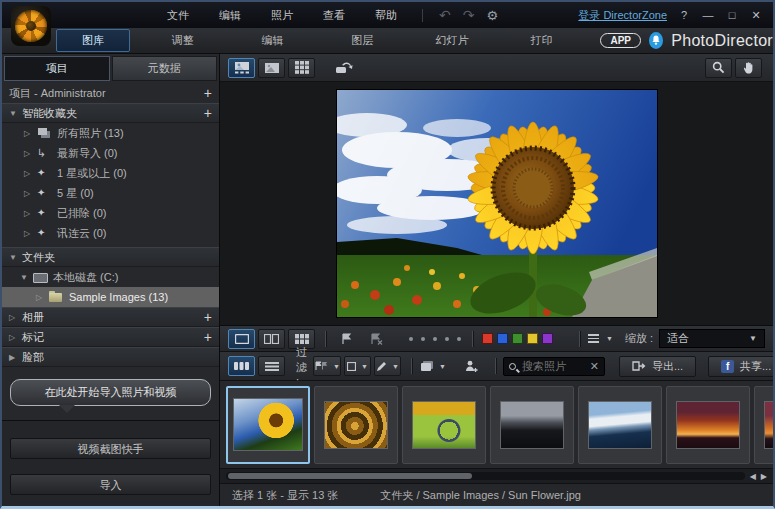 Image resolution: width=775 pixels, height=509 pixels. I want to click on tab-edit: 编辑, so click(273, 40).